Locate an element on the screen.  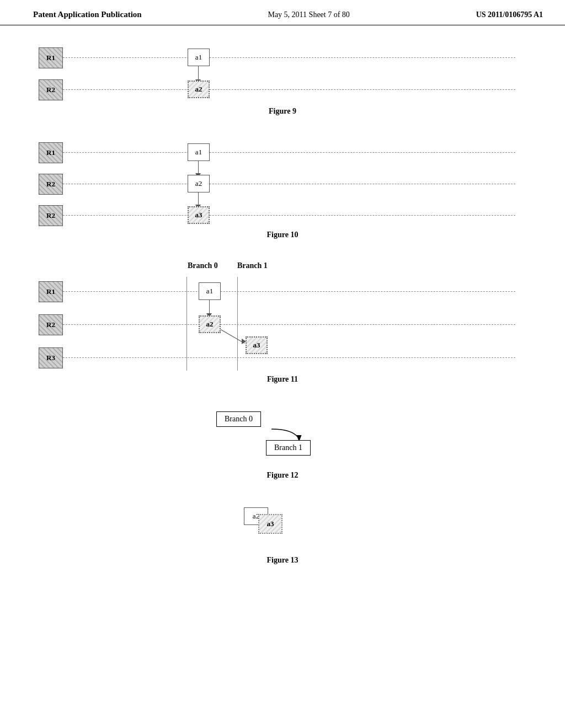
reg-r1-fig11: R1 is located at coordinates (51, 292).